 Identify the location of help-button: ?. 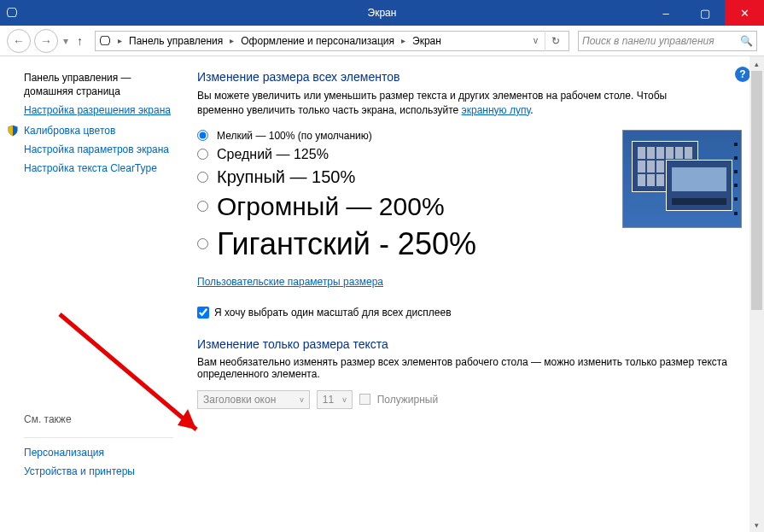
(743, 74).